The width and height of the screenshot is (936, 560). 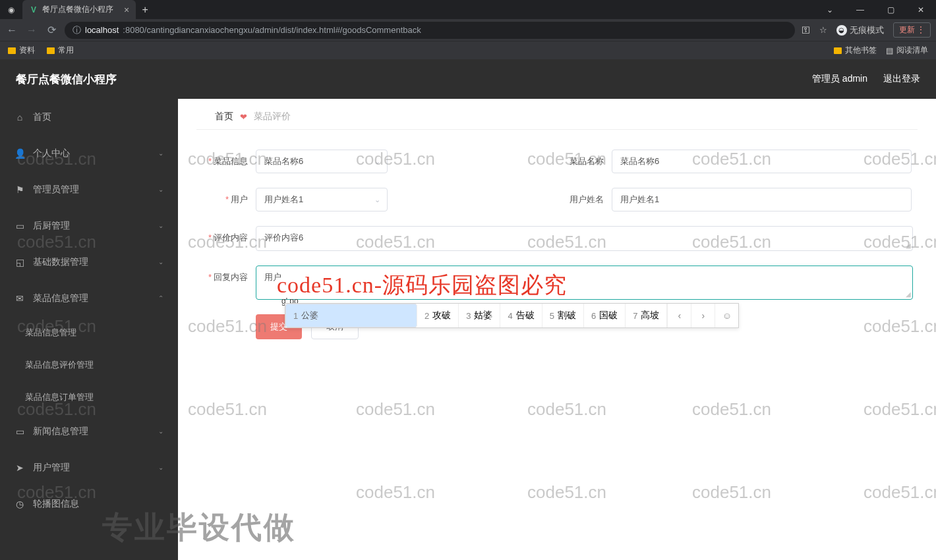 I want to click on ime-candidate-3: 3姑婆, so click(x=480, y=316).